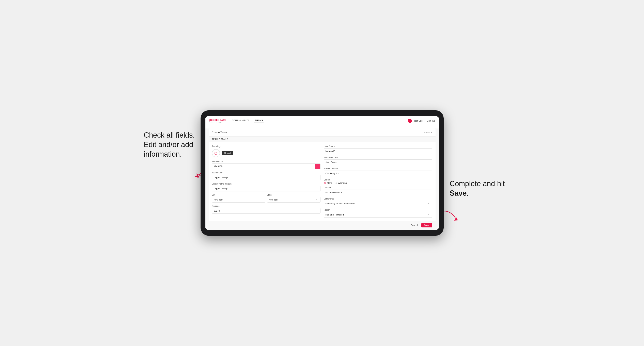 The image size is (644, 346). Describe the element at coordinates (421, 121) in the screenshot. I see `navbar-right: T Test User | Sign out` at that location.